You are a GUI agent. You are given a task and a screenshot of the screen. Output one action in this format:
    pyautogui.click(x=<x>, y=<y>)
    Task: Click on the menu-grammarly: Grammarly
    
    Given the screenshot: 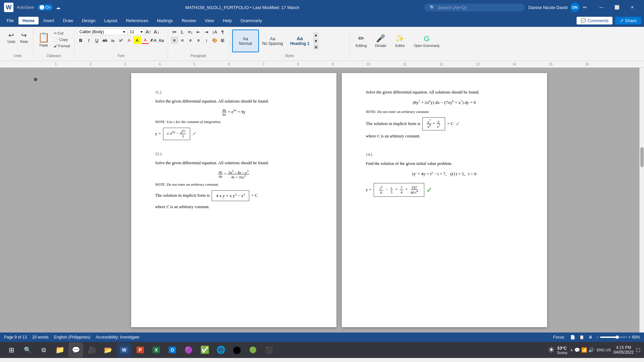 What is the action you would take?
    pyautogui.click(x=251, y=21)
    